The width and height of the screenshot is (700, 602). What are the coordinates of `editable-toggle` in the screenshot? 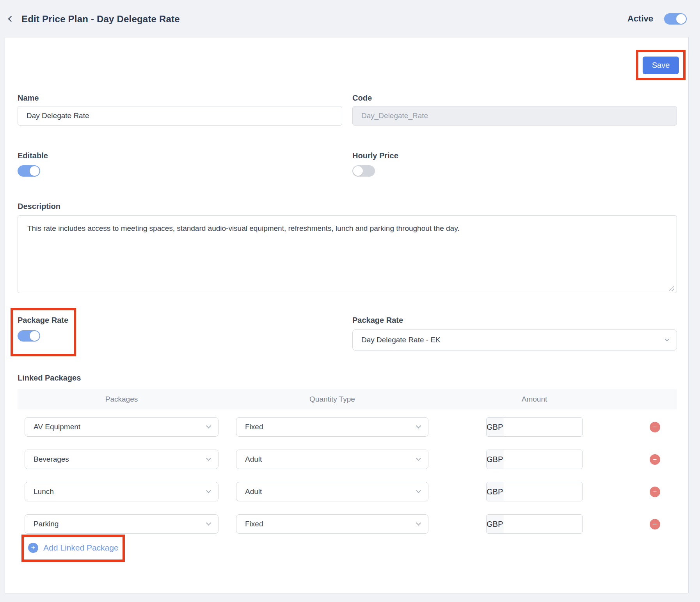 It's located at (29, 171).